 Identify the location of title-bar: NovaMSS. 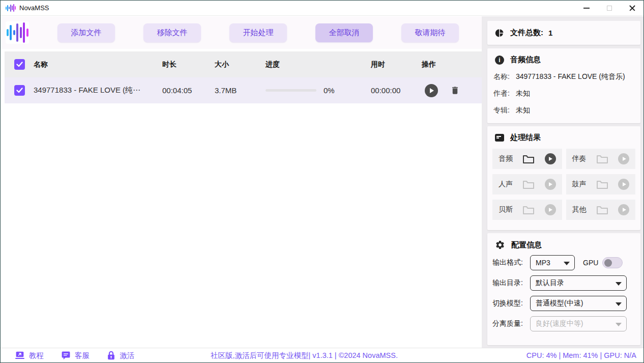
(322, 8).